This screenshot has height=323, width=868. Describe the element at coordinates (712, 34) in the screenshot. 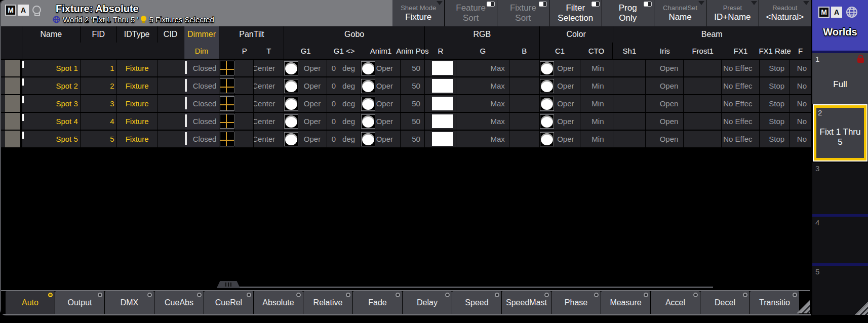

I see `group-header-beam: Beam` at that location.